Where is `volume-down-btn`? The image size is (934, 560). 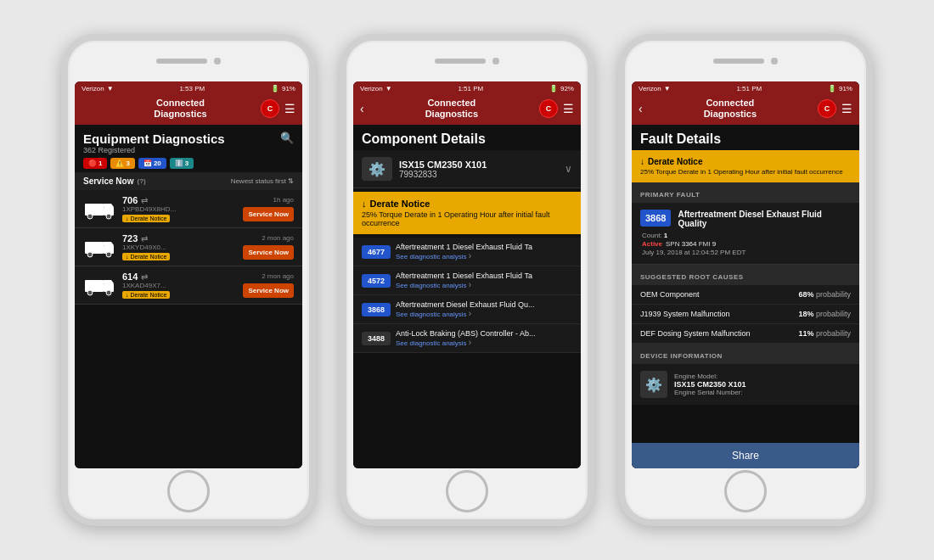 volume-down-btn is located at coordinates (63, 204).